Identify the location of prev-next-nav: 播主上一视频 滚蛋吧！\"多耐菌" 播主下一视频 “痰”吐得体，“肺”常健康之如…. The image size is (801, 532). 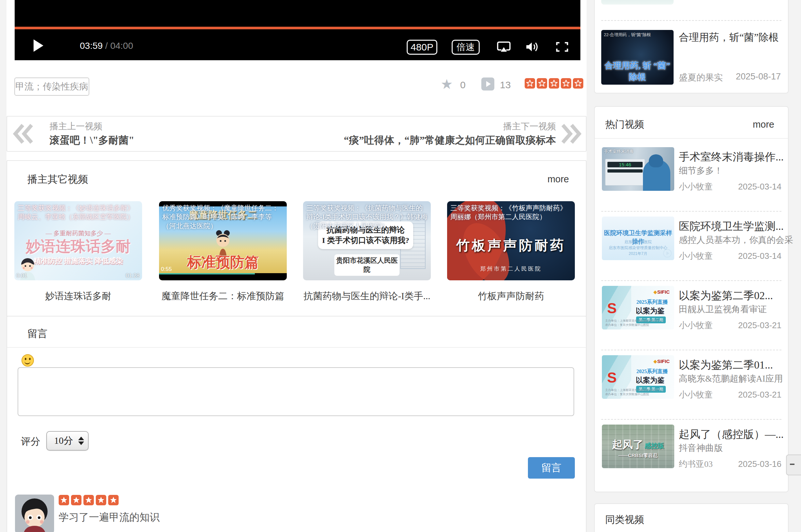
(297, 134).